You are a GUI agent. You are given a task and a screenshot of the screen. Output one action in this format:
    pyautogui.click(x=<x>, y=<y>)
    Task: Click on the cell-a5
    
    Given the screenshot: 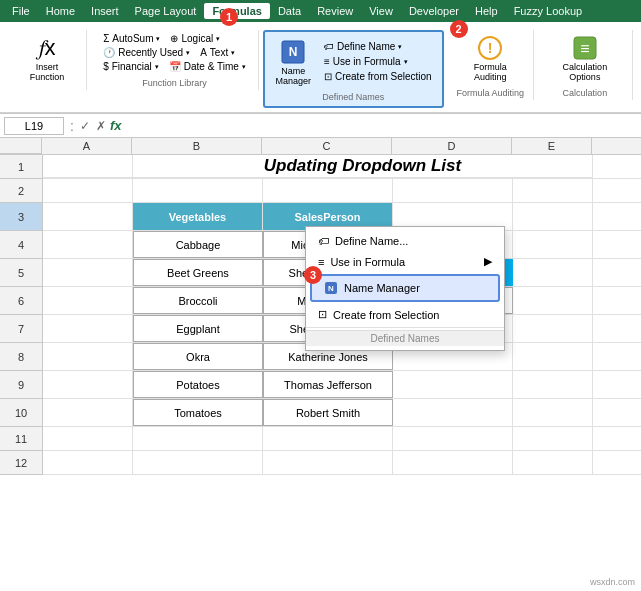 What is the action you would take?
    pyautogui.click(x=88, y=272)
    